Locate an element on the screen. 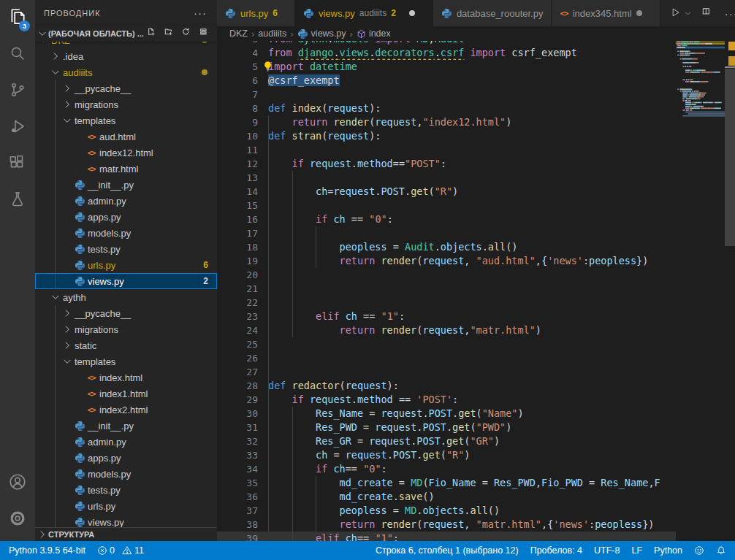 Image resolution: width=735 pixels, height=560 pixels. line-number: 28 is located at coordinates (237, 386).